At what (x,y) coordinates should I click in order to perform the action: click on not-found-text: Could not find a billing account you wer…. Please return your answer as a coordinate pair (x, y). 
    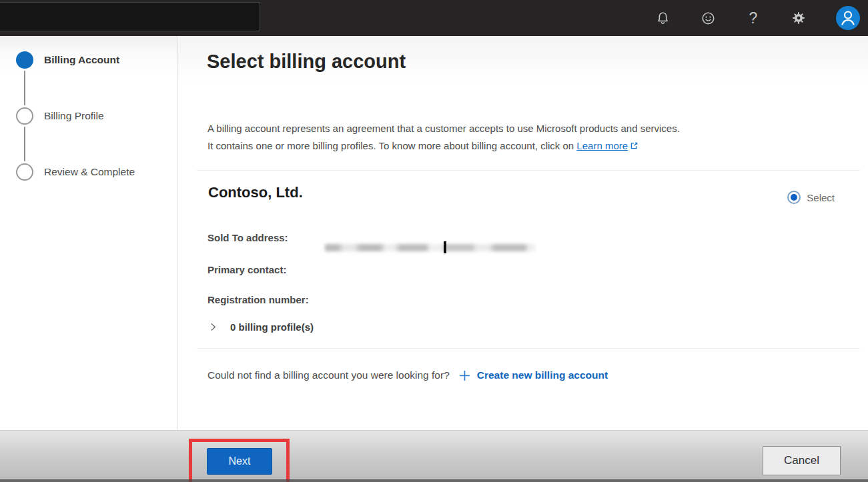
    Looking at the image, I should click on (328, 375).